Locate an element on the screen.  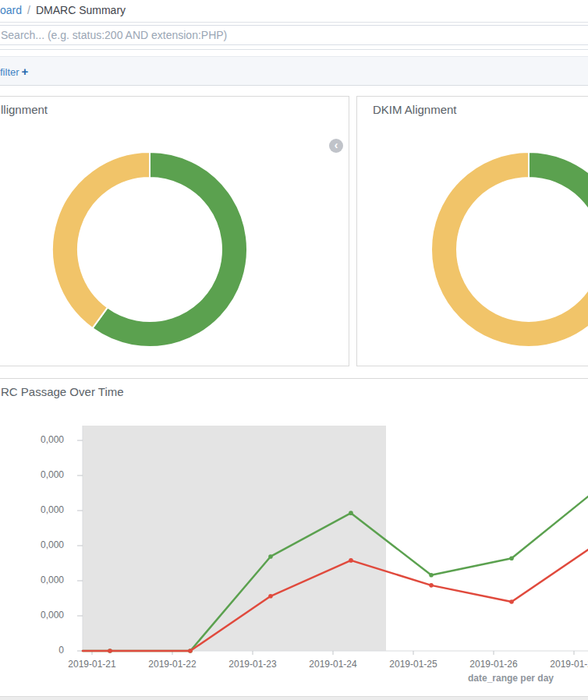
spf-donut-chart is located at coordinates (150, 249).